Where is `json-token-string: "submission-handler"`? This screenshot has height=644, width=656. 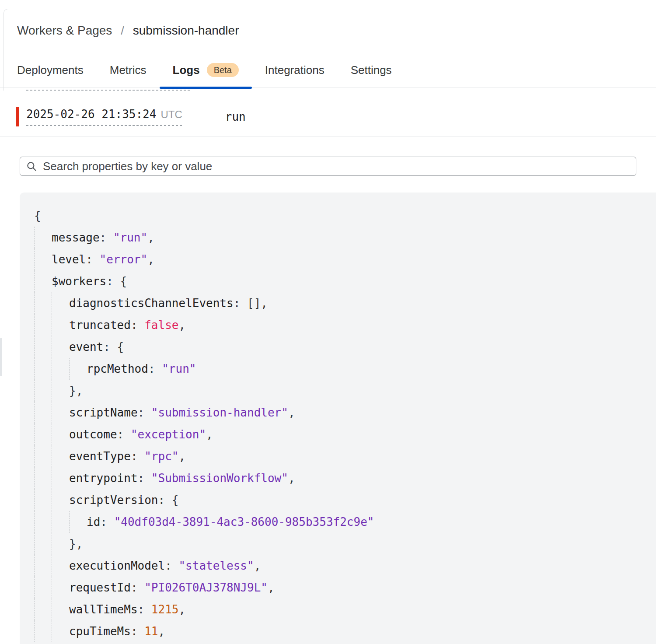 json-token-string: "submission-handler" is located at coordinates (220, 413).